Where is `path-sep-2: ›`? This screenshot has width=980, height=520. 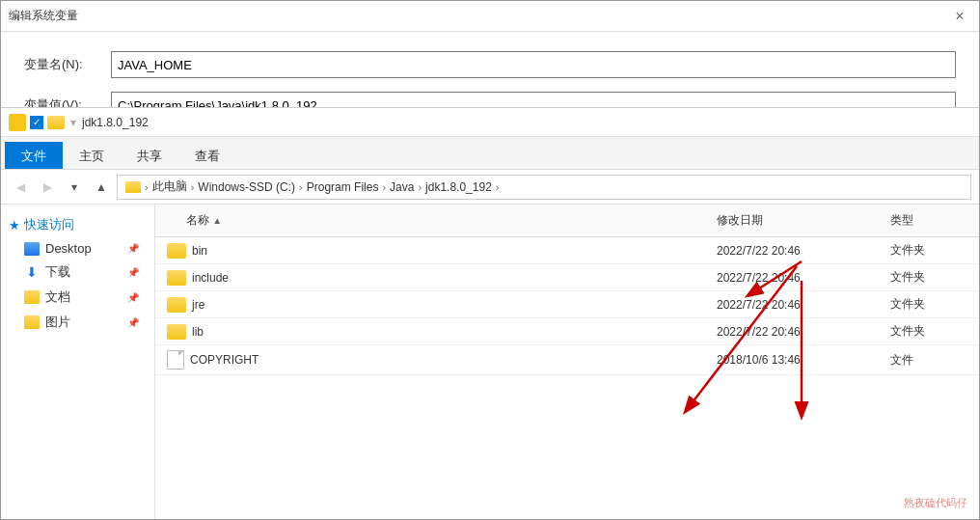
path-sep-2: › is located at coordinates (301, 187).